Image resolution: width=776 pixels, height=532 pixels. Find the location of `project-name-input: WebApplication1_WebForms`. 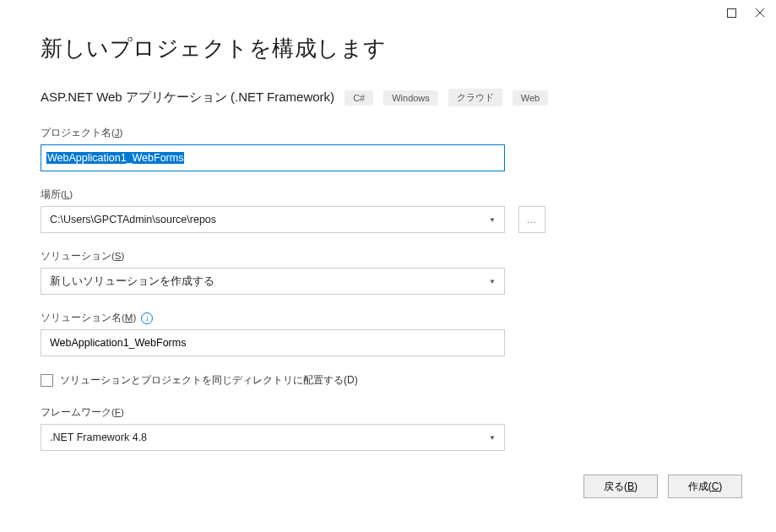

project-name-input: WebApplication1_WebForms is located at coordinates (273, 158).